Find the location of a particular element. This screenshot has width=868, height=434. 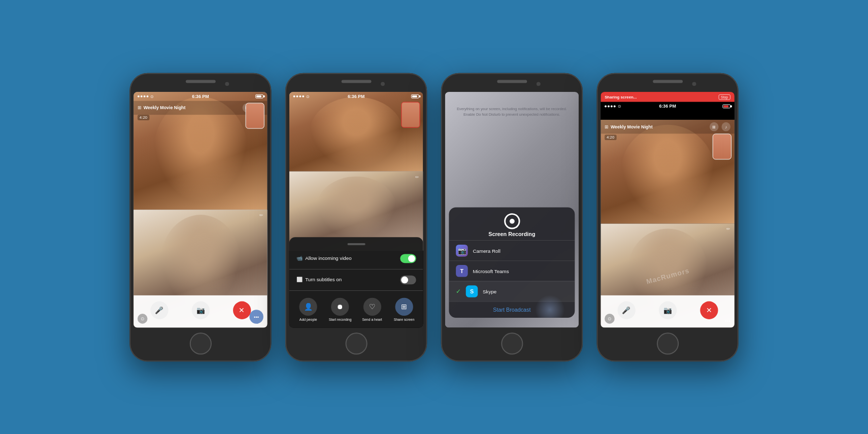

screen-2: ⊙ 6:36 PM is located at coordinates (356, 210).